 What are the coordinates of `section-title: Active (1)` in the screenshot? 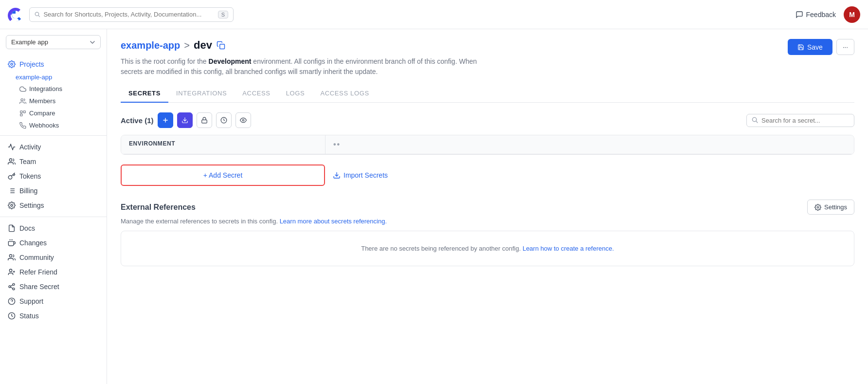 It's located at (186, 120).